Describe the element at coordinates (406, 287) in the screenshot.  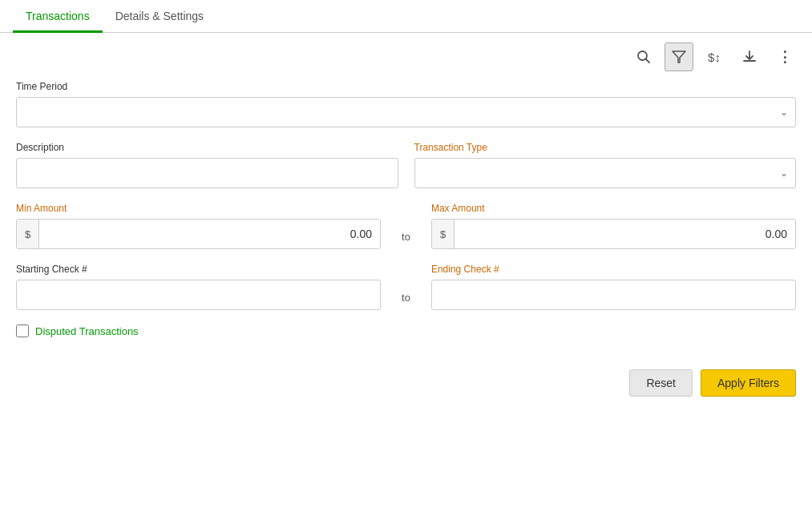
I see `check-row: Starting Check # to Ending Check #` at that location.